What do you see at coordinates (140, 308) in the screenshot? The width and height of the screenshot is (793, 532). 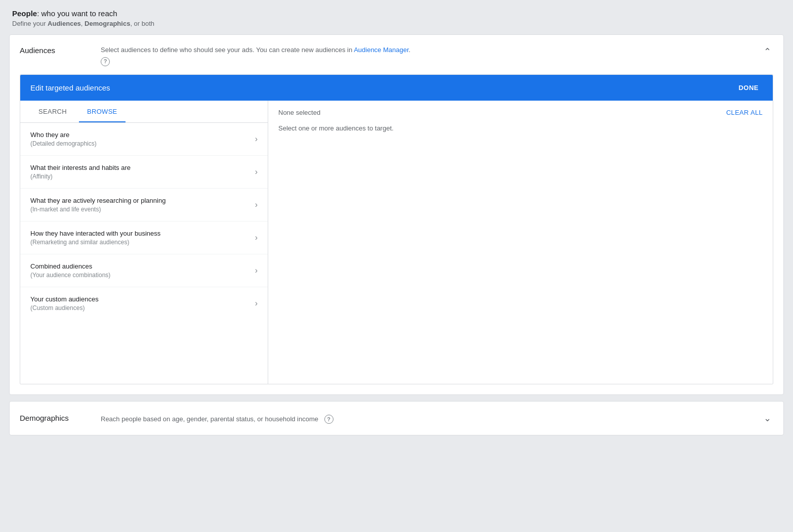 I see `browse-item-subtitle: (Custom audiences)` at bounding box center [140, 308].